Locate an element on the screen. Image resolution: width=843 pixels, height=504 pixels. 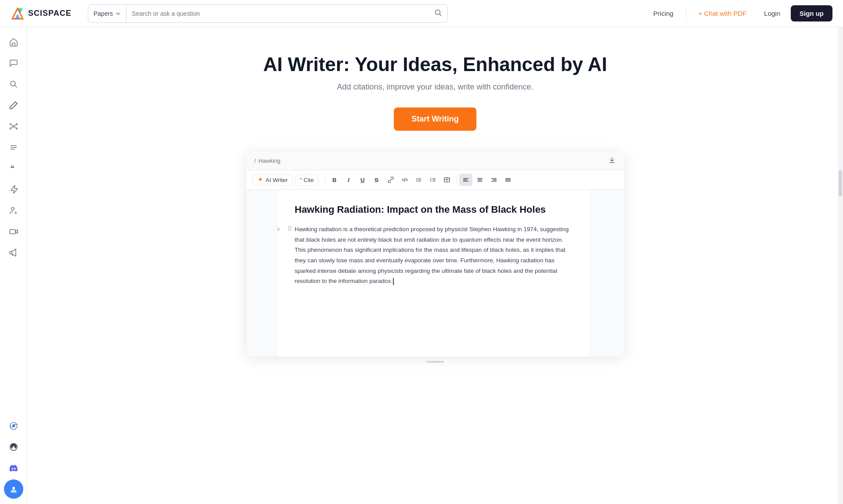
sidebar-item-flash is located at coordinates (14, 189).